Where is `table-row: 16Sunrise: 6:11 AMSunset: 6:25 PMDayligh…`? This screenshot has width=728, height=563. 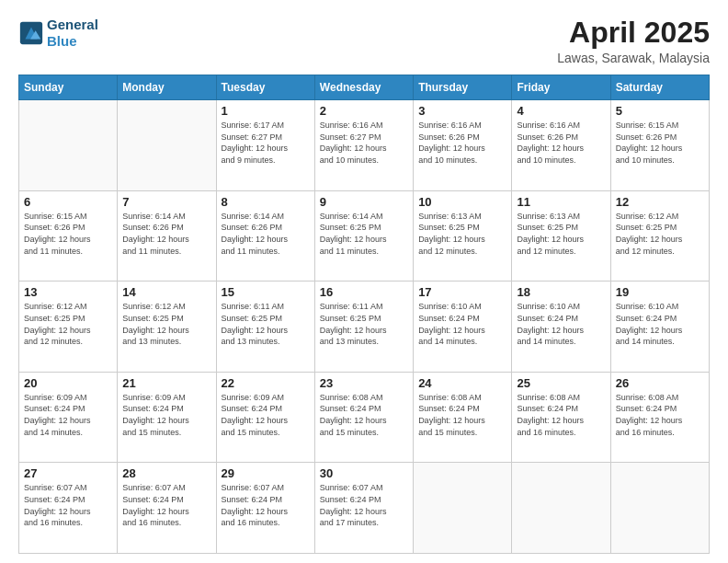
table-row: 16Sunrise: 6:11 AMSunset: 6:25 PMDayligh… is located at coordinates (364, 327).